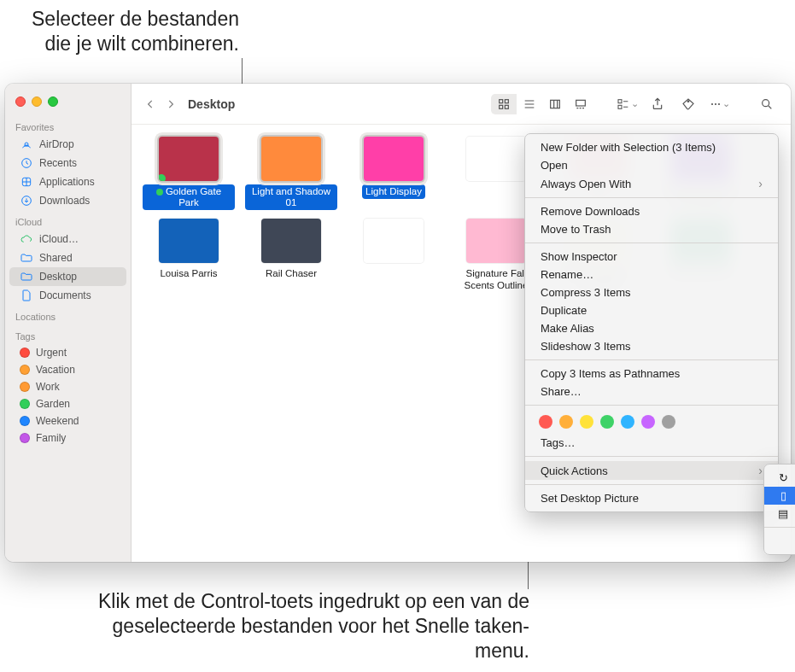 The height and width of the screenshot is (672, 795). Describe the element at coordinates (68, 239) in the screenshot. I see `sidebar-item-icloud: iCloud…` at that location.